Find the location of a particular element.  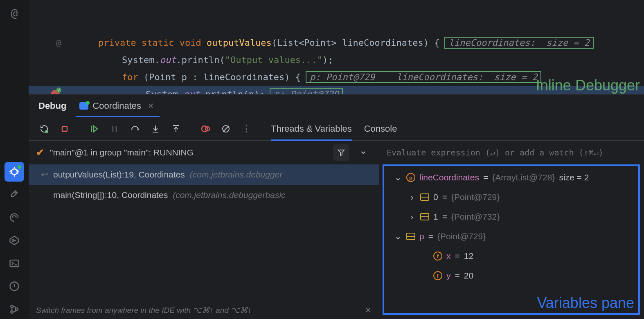

variable-row: › 1 = {Point@732} is located at coordinates (511, 217).